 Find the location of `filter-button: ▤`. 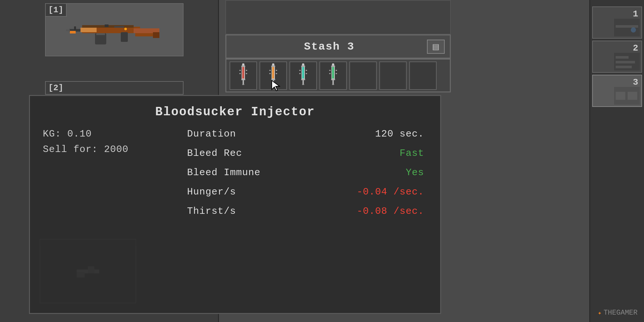

filter-button: ▤ is located at coordinates (436, 47).